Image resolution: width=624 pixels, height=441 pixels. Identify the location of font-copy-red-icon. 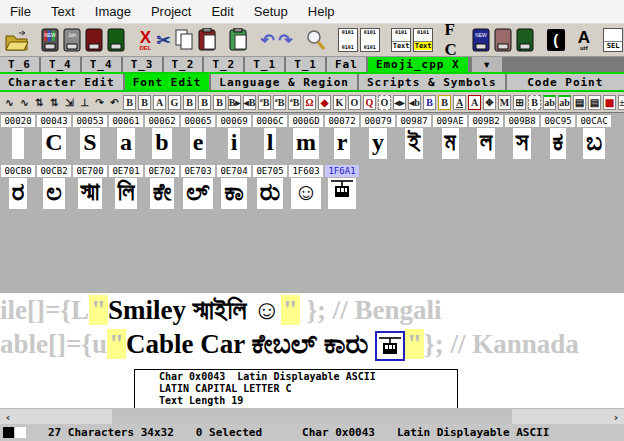
(503, 40).